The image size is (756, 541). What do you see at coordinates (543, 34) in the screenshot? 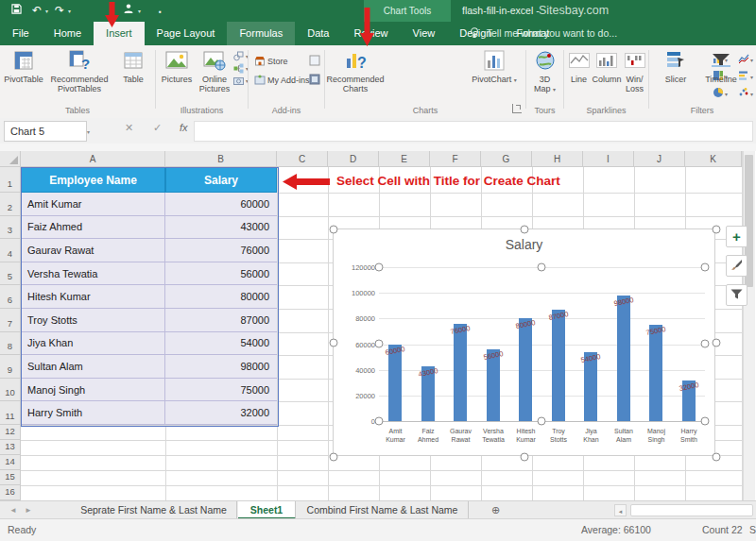
I see `tell-me-box: Tell me what you want to do...` at bounding box center [543, 34].